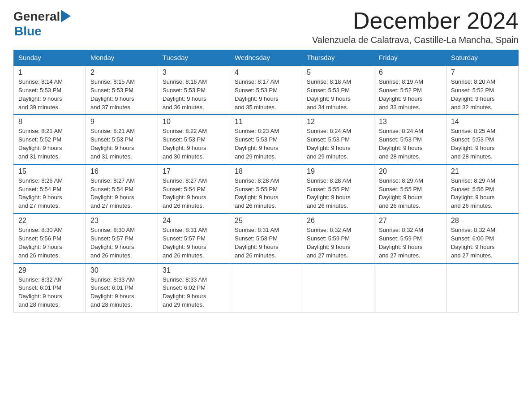 This screenshot has width=532, height=411. What do you see at coordinates (194, 293) in the screenshot?
I see `day-info: Sunrise: 8:33 AMSunset: 6:02 PMDaylight:…` at bounding box center [194, 293].